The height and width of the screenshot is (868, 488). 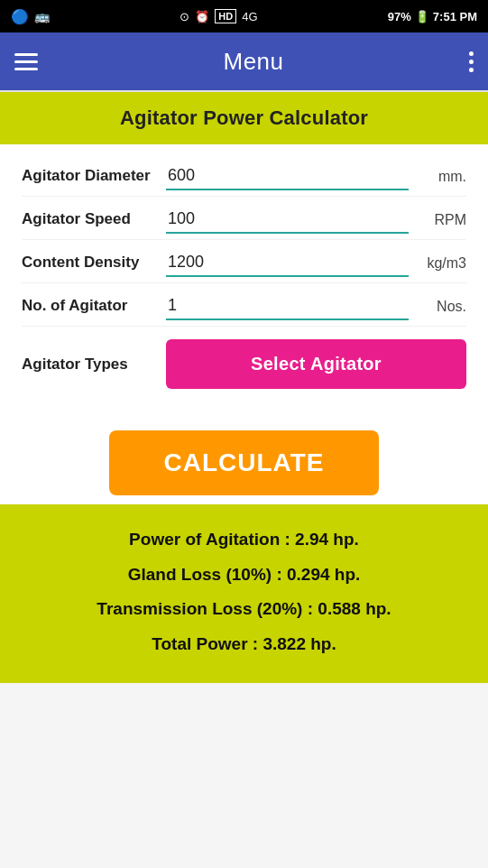 I want to click on record-icon: ⊙, so click(x=184, y=16).